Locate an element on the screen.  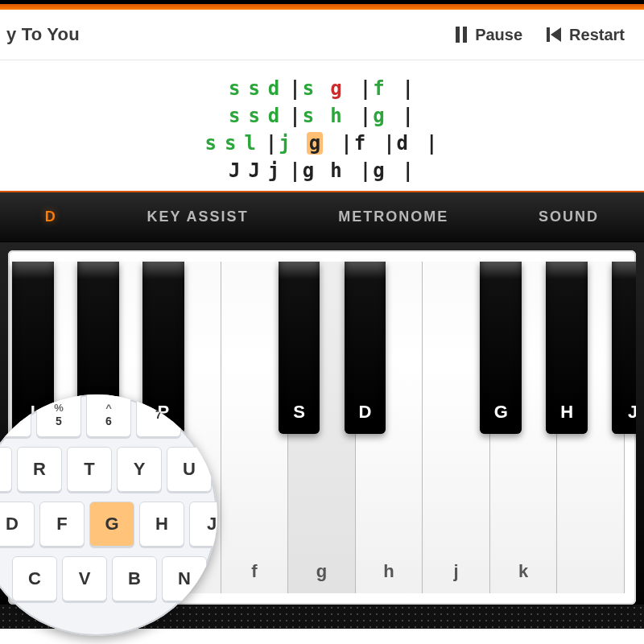
kb-row: DFGHJ is located at coordinates (109, 524).